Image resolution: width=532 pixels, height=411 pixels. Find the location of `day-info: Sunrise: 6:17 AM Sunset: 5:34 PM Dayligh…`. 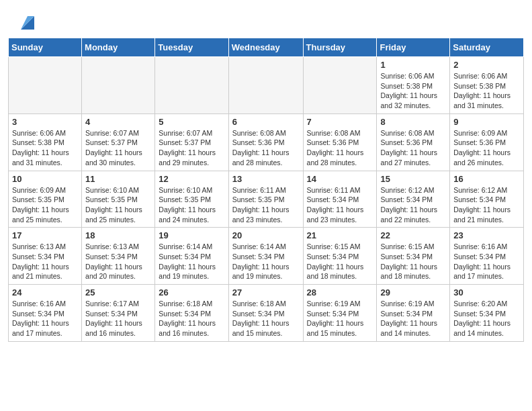

day-info: Sunrise: 6:17 AM Sunset: 5:34 PM Dayligh… is located at coordinates (118, 318).